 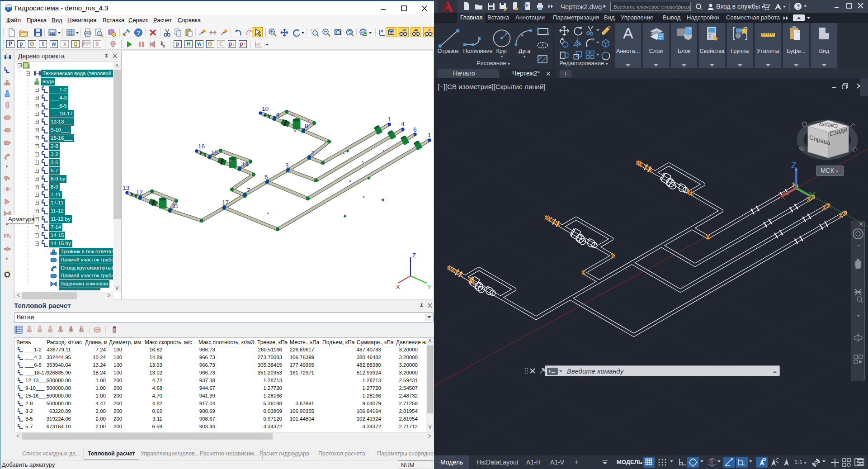 What do you see at coordinates (202, 147) in the screenshot?
I see `svg-text: 16` at bounding box center [202, 147].